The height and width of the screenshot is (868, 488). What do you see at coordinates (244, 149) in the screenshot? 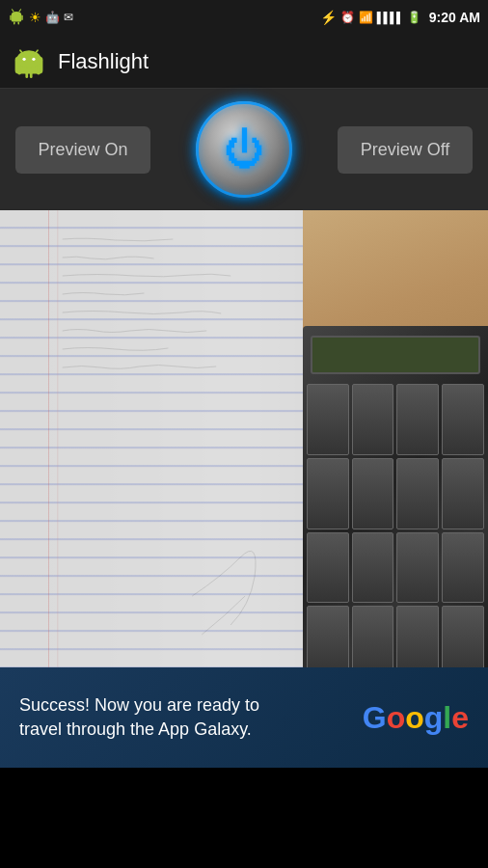
I see `control-bar: Preview On ⏻ Preview Off` at bounding box center [244, 149].